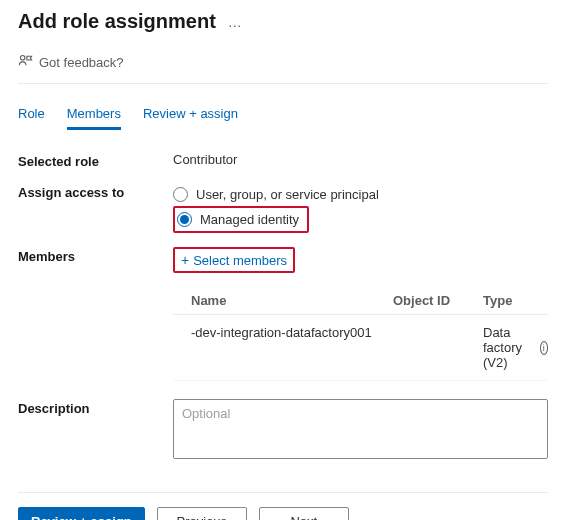  What do you see at coordinates (234, 260) in the screenshot?
I see `highlight-select-members: + Select members` at bounding box center [234, 260].